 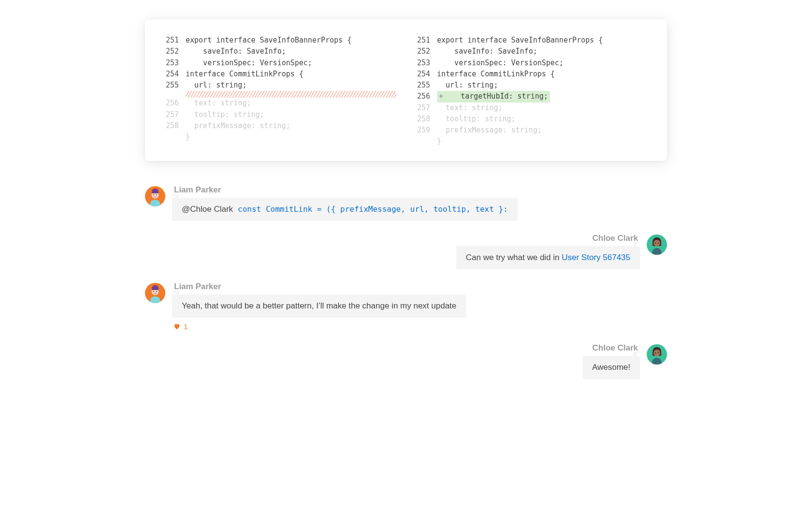 What do you see at coordinates (532, 108) in the screenshot?
I see `diff-line: 257 text: string;` at bounding box center [532, 108].